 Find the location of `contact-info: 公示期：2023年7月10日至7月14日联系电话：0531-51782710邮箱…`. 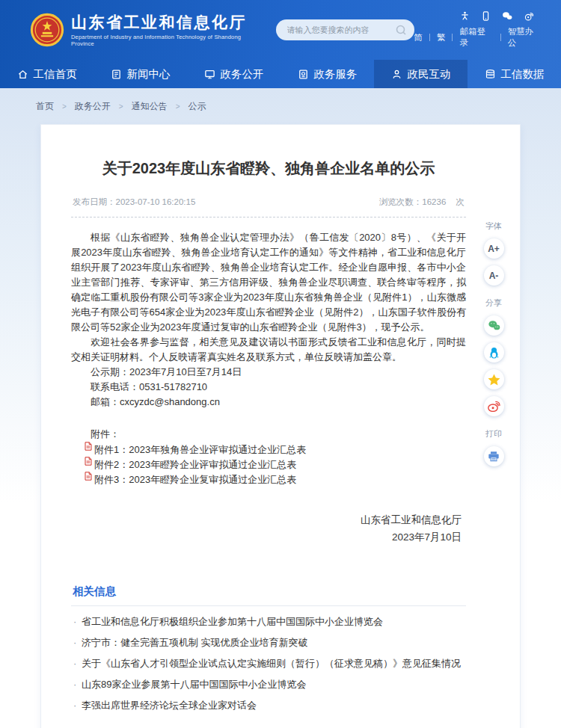

contact-info: 公示期：2023年7月10日至7月14日联系电话：0531-51782710邮箱… is located at coordinates (269, 387).